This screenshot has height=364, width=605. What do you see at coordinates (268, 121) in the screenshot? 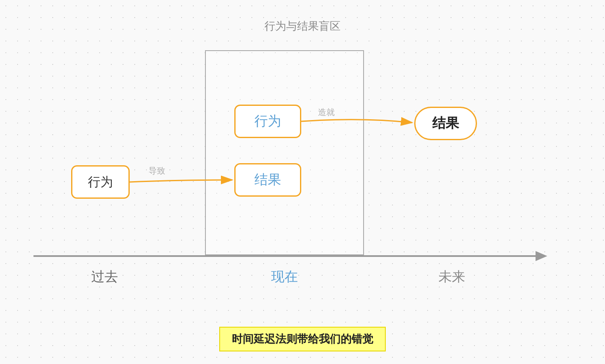
I see `present-action-label: 行为` at bounding box center [268, 121].